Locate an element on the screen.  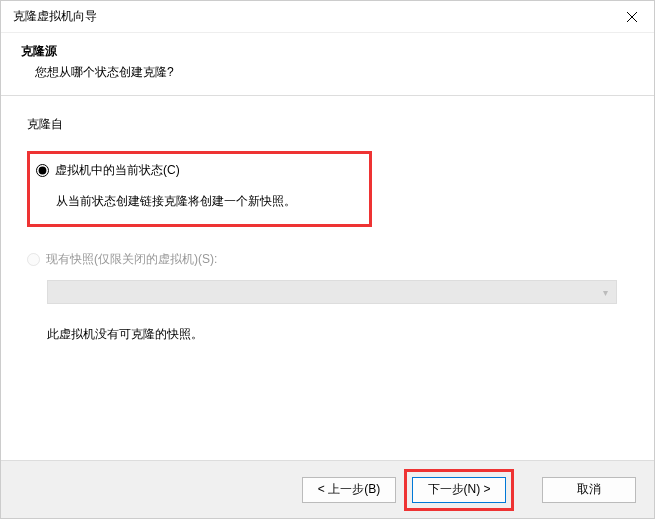
radio-current-state-label: 虚拟机中的当前状态(C) is located at coordinates (118, 170).